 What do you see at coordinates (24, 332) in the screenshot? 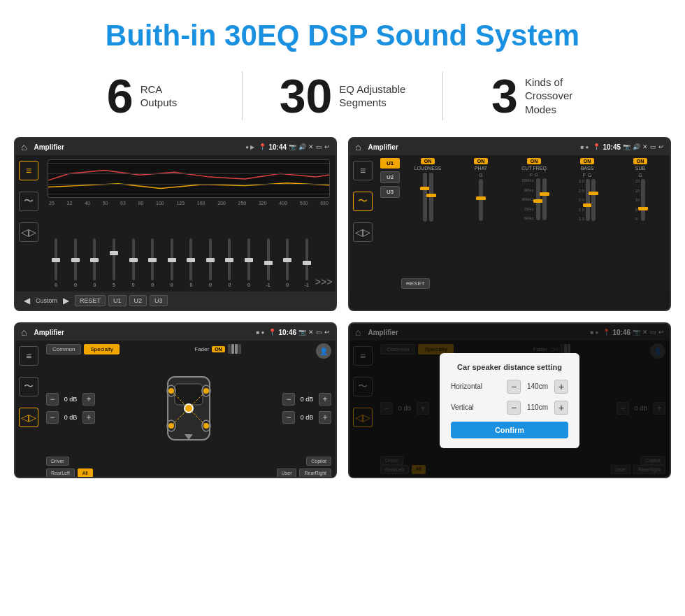
I see `home-icon-3: ⌂` at bounding box center [24, 332].